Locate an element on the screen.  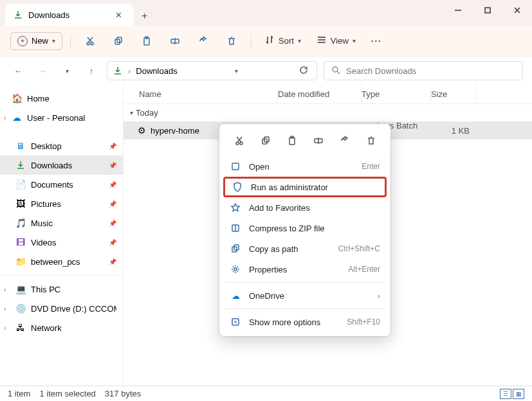
file-name: hyperv-home is located at coordinates (175, 131).